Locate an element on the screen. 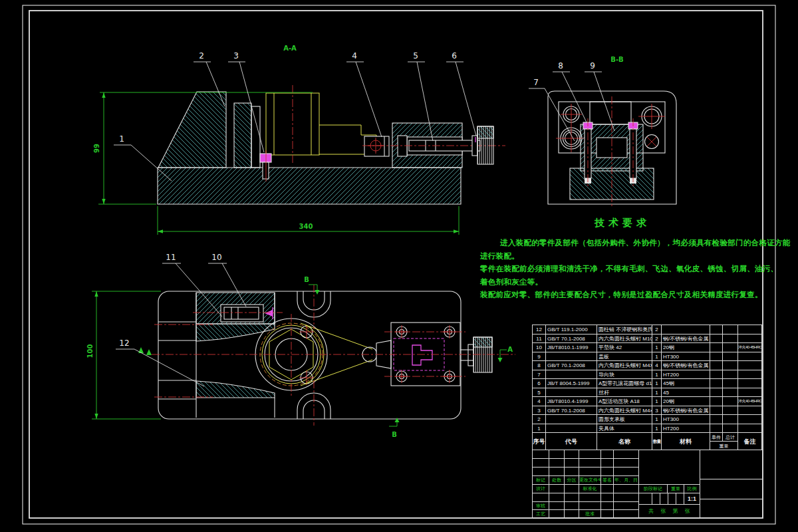 This screenshot has width=798, height=532. workpiece-outline is located at coordinates (321, 124).